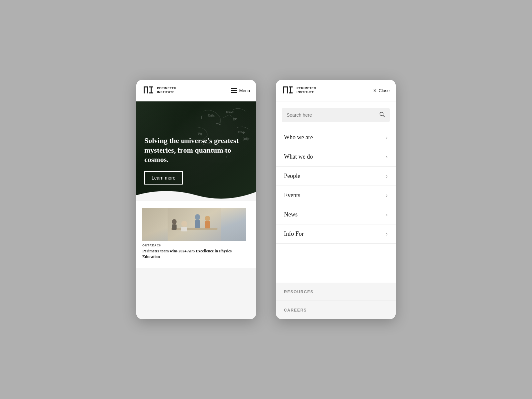 The width and height of the screenshot is (532, 399). Describe the element at coordinates (336, 90) in the screenshot. I see `menu-panel-header: PERIMETER INSTITUTE ✕ Close` at that location.